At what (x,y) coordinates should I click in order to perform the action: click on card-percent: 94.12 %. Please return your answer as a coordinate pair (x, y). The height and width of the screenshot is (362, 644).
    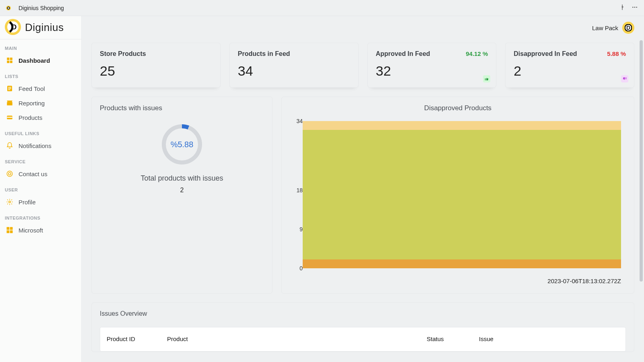
    Looking at the image, I should click on (477, 54).